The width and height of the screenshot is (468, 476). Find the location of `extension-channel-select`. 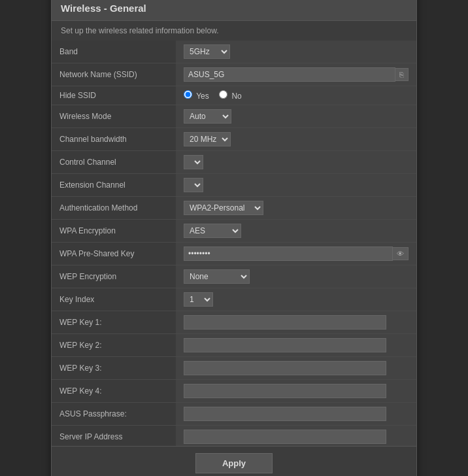

extension-channel-select is located at coordinates (193, 185).